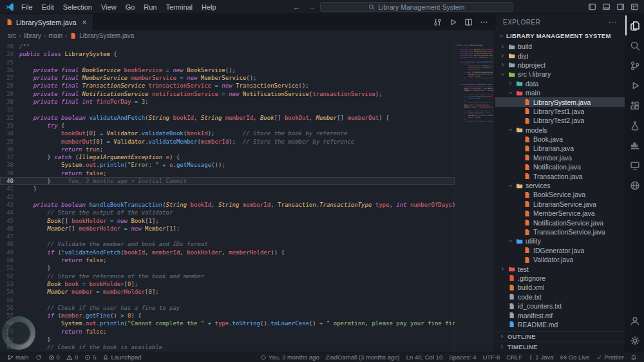  Describe the element at coordinates (12, 36) in the screenshot. I see `breadcrumb-item-src: src` at that location.